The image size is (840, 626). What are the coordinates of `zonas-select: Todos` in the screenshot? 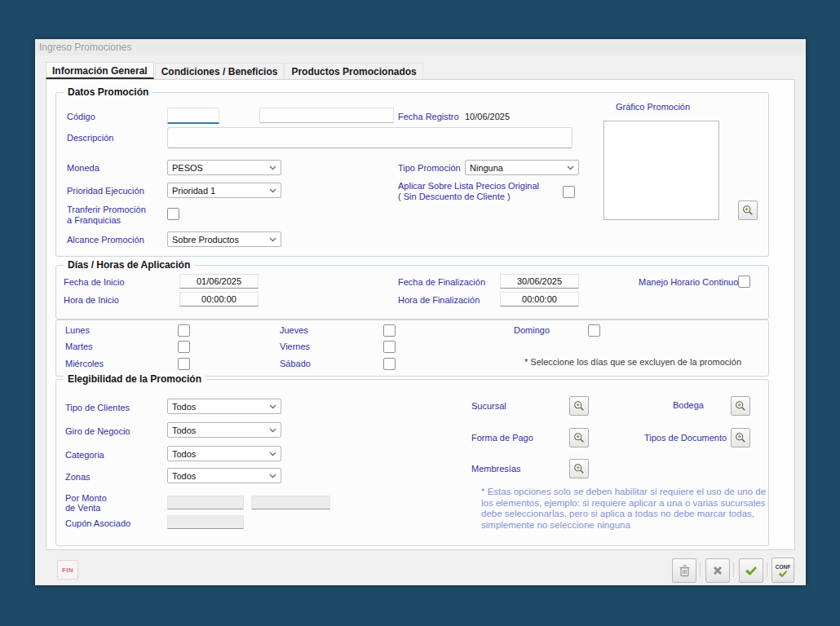 It's located at (224, 476).